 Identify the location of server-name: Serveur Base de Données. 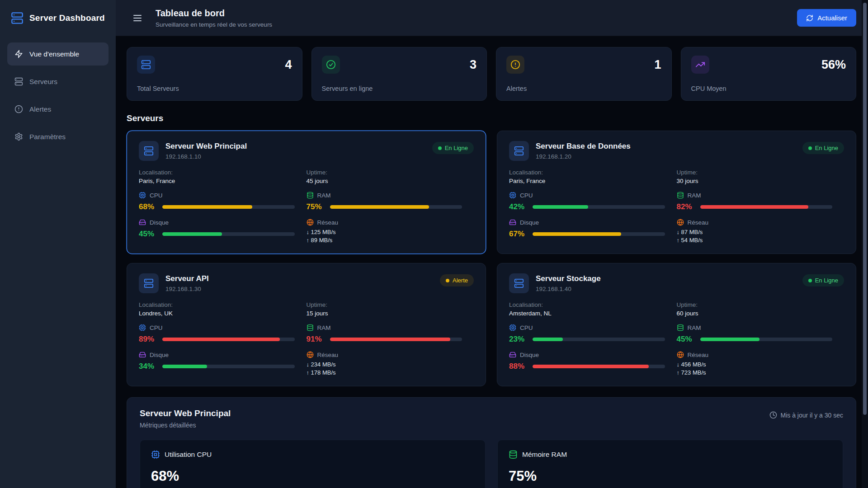
(583, 146).